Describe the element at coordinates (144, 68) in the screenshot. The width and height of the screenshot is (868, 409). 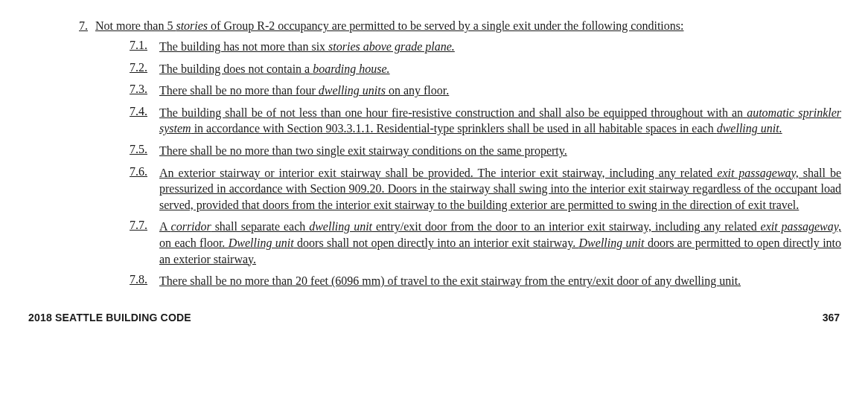
I see `list-number: 7.2.` at that location.